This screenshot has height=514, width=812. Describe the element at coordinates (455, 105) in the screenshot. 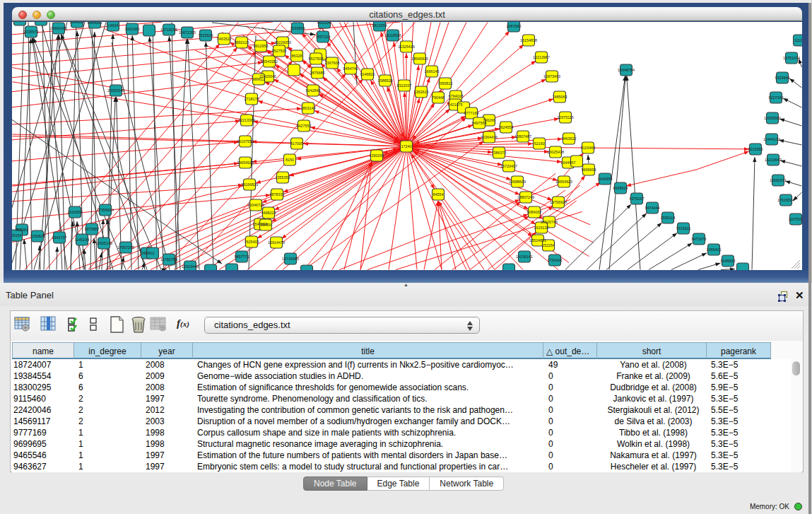

I see `svg-text: 1421075` at that location.